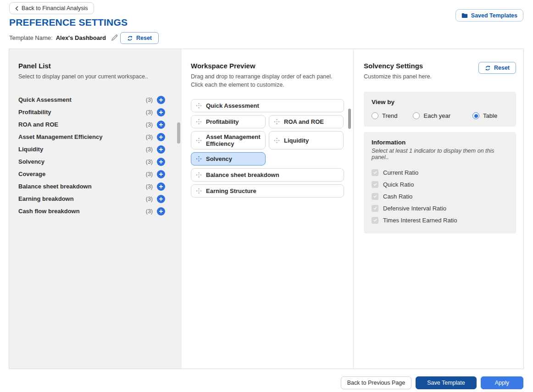 The height and width of the screenshot is (392, 533). What do you see at coordinates (139, 38) in the screenshot?
I see `template-reset-button: Reset` at bounding box center [139, 38].